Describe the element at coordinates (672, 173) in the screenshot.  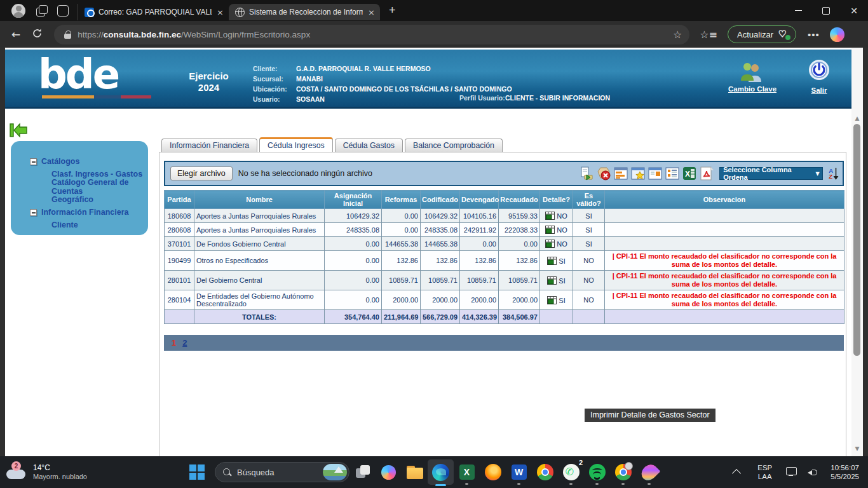
I see `list-details-icon` at that location.